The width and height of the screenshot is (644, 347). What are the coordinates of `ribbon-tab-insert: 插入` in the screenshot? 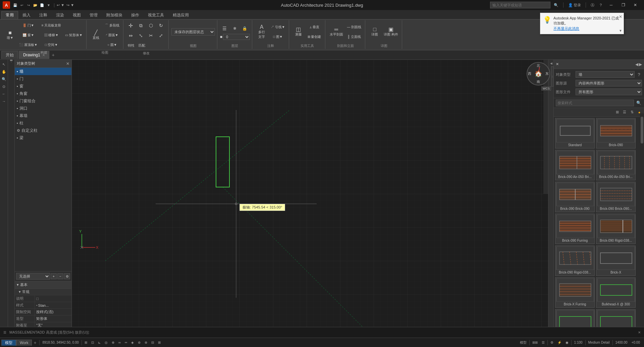 It's located at (26, 15).